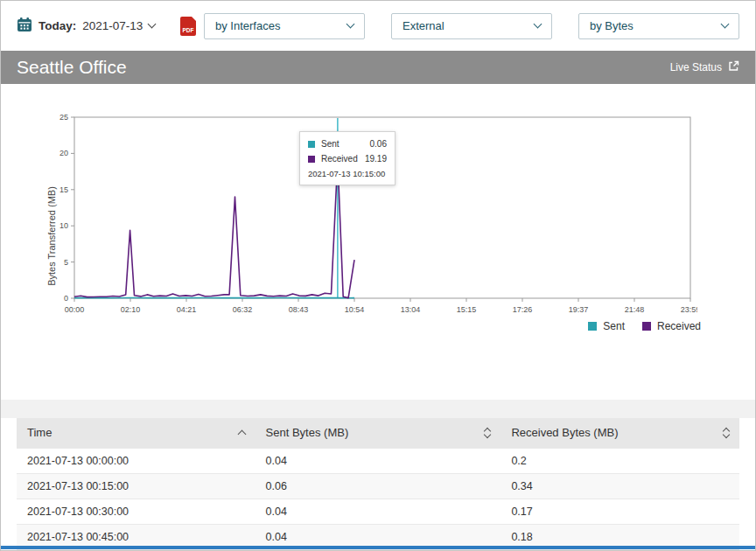 Image resolution: width=756 pixels, height=551 pixels. Describe the element at coordinates (606, 326) in the screenshot. I see `legend-item-sent: Sent` at that location.